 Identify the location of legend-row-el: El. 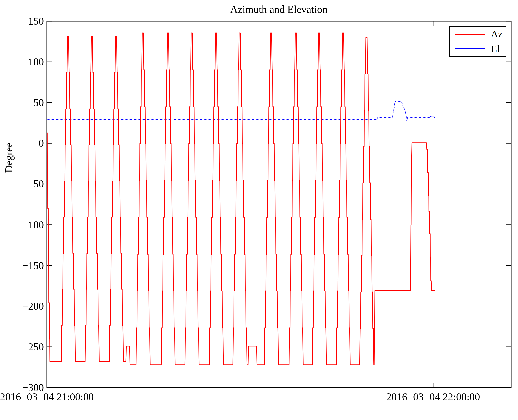
(478, 49).